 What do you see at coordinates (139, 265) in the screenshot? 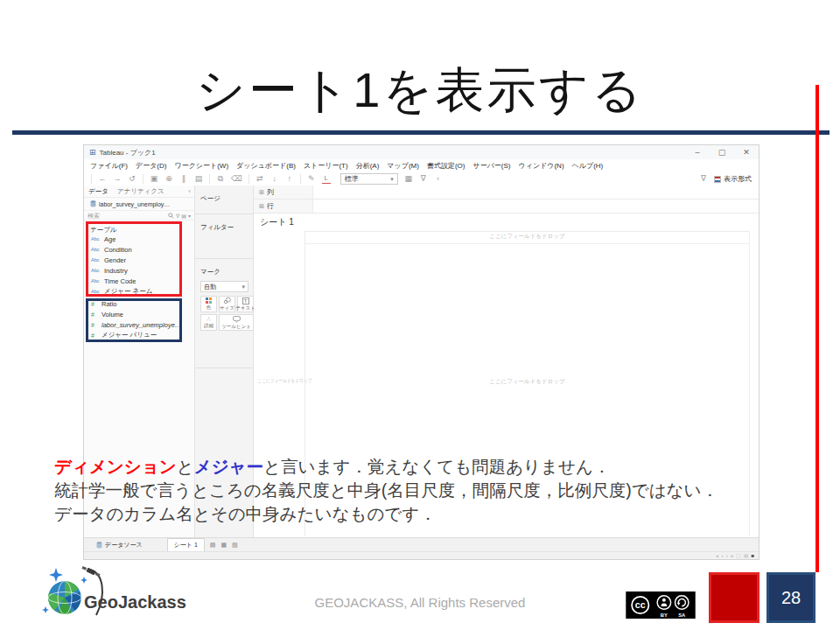
I see `dimension-list: Abc Age Abc Condition Abc Gender Abc Ind…` at bounding box center [139, 265].